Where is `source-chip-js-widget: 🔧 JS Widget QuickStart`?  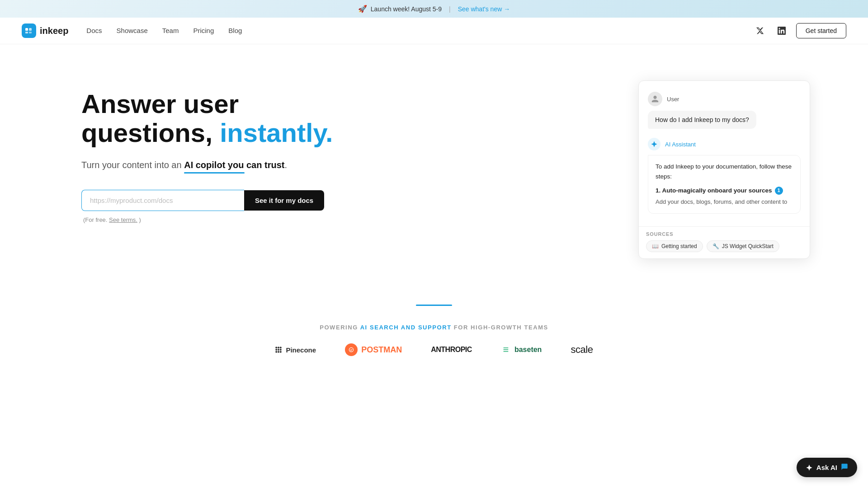
source-chip-js-widget: 🔧 JS Widget QuickStart is located at coordinates (743, 246).